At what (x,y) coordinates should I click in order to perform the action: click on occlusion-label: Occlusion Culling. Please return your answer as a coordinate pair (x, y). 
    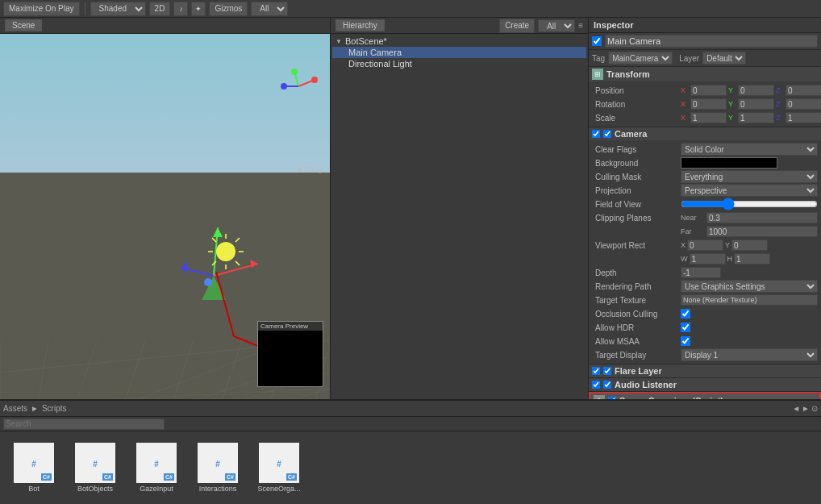
    Looking at the image, I should click on (636, 314).